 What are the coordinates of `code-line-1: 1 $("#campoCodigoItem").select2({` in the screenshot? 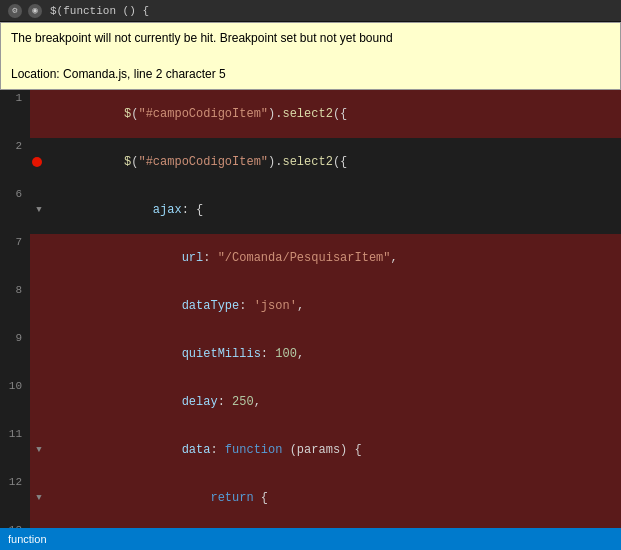 It's located at (310, 114).